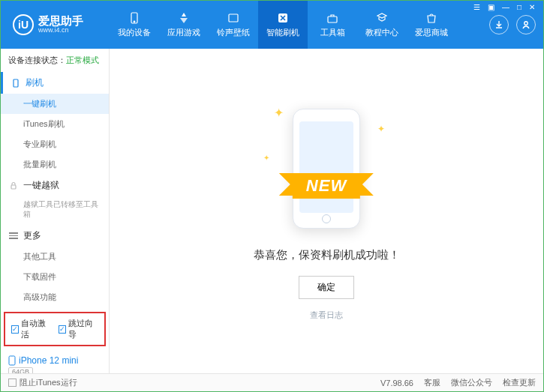  Describe the element at coordinates (382, 33) in the screenshot. I see `nav-label: 教程中心` at that location.